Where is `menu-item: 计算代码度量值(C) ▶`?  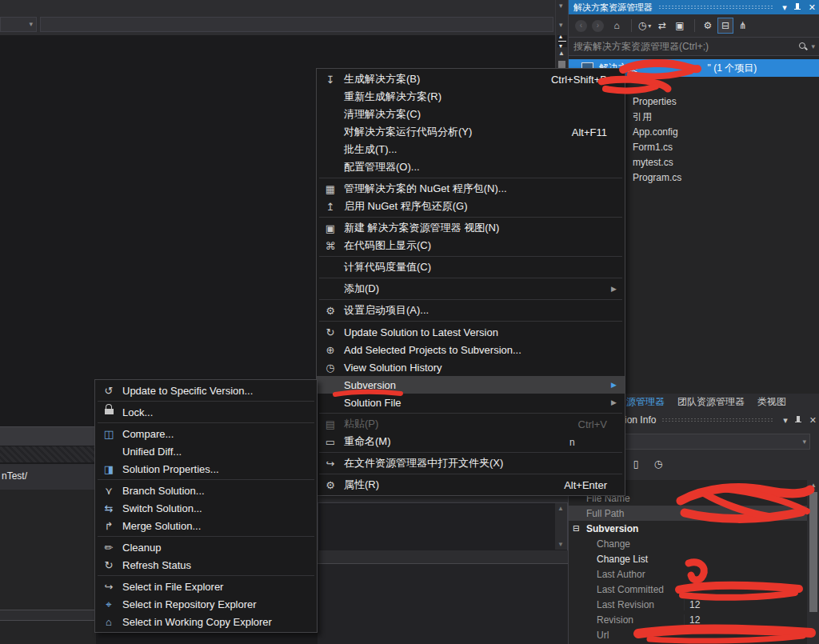
menu-item: 计算代码度量值(C) ▶ is located at coordinates (470, 267).